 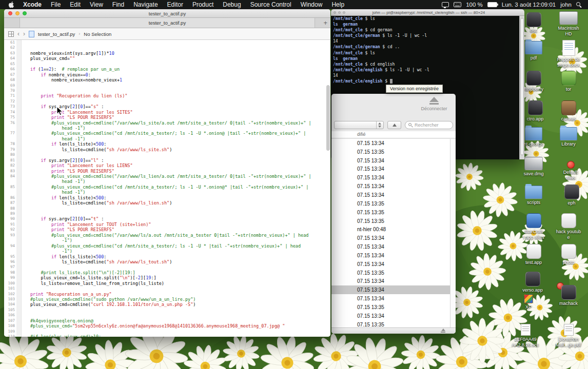 I want to click on zoom-button, so click(x=25, y=13).